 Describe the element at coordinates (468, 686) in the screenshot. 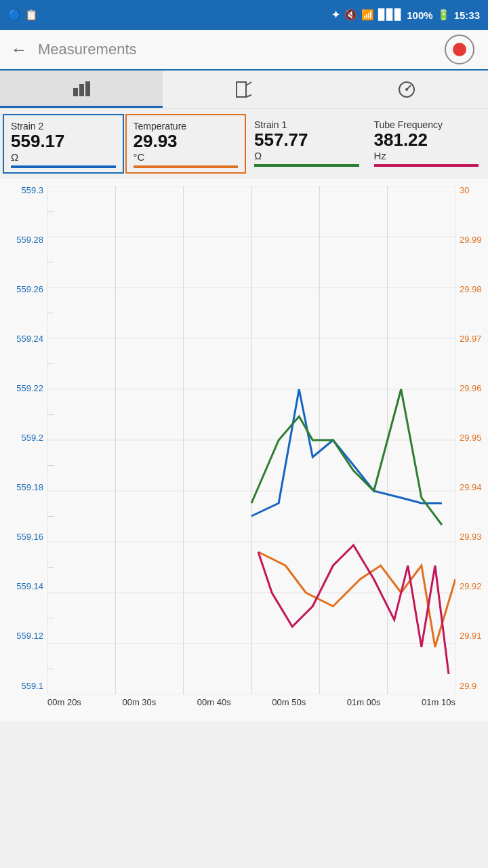

I see `y-right-10: 29.9` at that location.